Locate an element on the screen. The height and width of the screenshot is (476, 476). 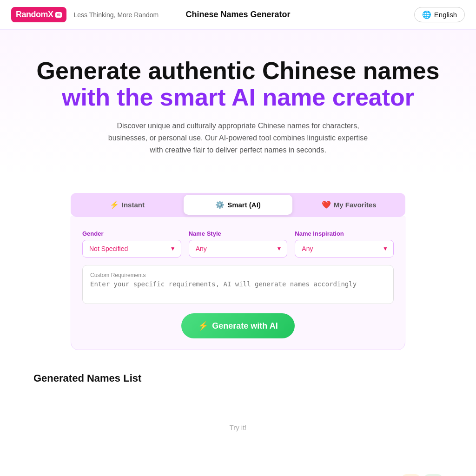
custom-req-input is located at coordinates (238, 288).